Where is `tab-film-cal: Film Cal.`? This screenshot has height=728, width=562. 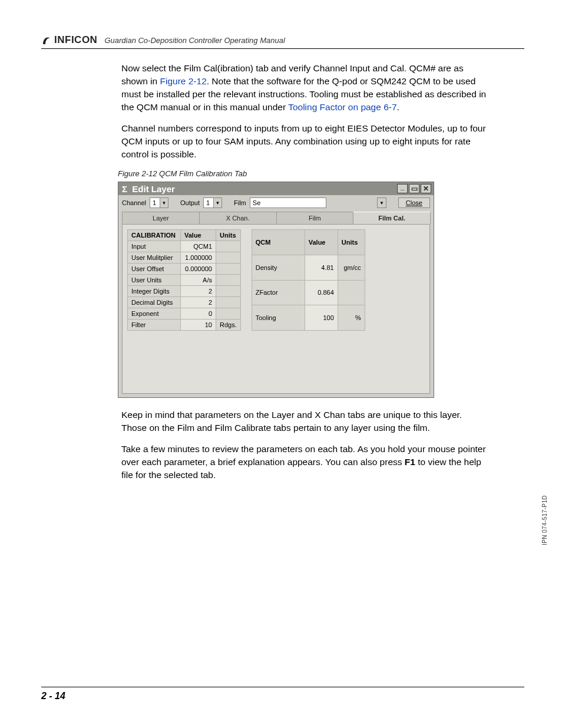
tab-film-cal: Film Cal. is located at coordinates (392, 218).